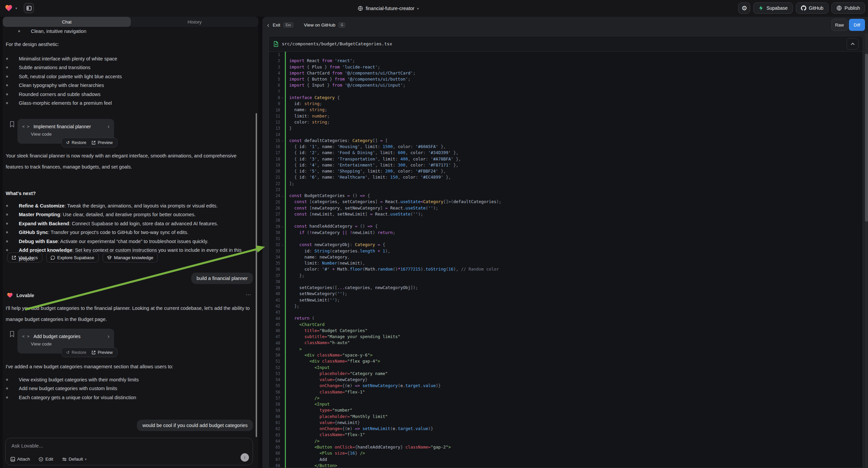 Image resolution: width=868 pixels, height=468 pixels. I want to click on raw-toggle-button: Raw, so click(839, 25).